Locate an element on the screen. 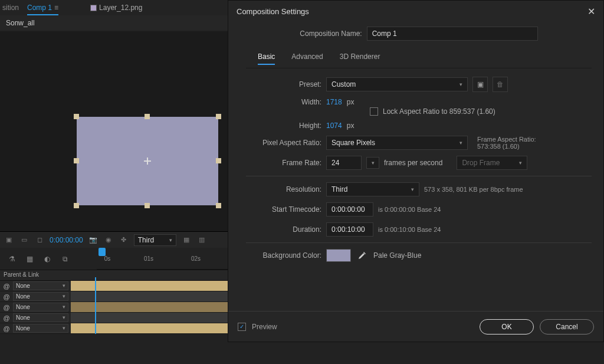  viewer-resolution: Third▾ is located at coordinates (155, 240).